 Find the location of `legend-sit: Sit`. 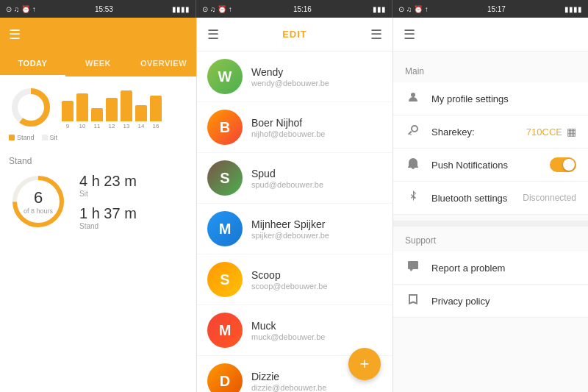

legend-sit: Sit is located at coordinates (50, 138).